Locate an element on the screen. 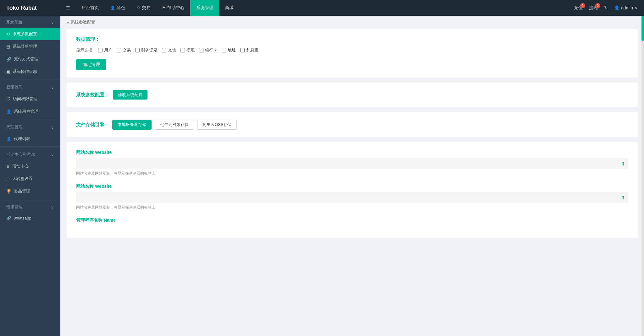 Image resolution: width=644 pixels, height=336 pixels. top-navigation: Toko Rabat ☰ 后台首页 👤 角色 ⚖ 交易 ⚑ 帮助中心 系统管理 … is located at coordinates (322, 8).